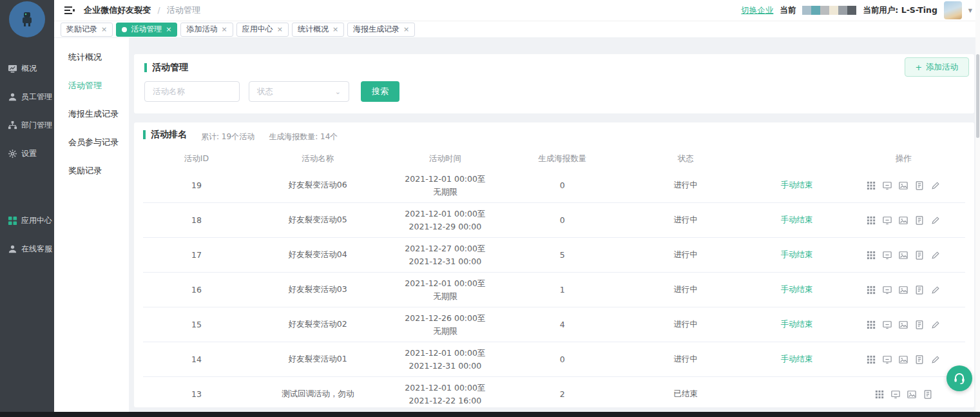  Describe the element at coordinates (953, 10) in the screenshot. I see `user-avatar` at that location.